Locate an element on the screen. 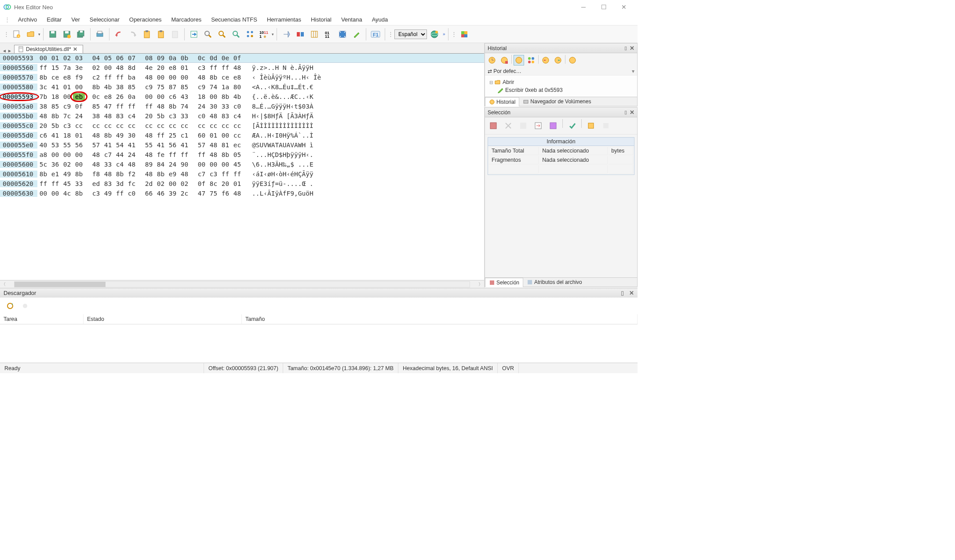  hex-ascii: ¨...HÇD$HþÿÿÿH‹. is located at coordinates (283, 155).